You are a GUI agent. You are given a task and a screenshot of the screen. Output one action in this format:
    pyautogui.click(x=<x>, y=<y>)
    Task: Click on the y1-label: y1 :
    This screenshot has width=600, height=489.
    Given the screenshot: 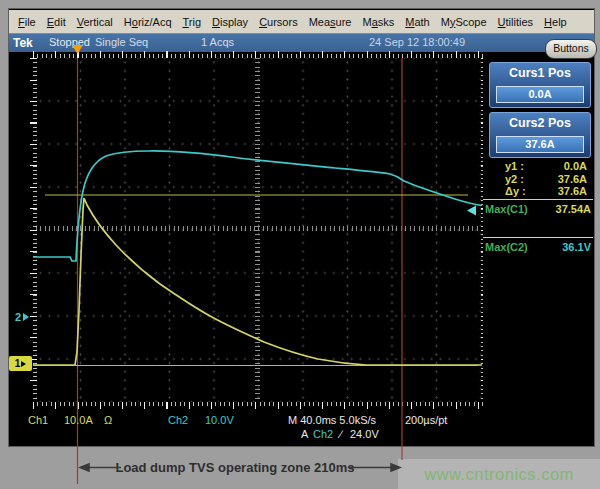 What is the action you would take?
    pyautogui.click(x=508, y=166)
    